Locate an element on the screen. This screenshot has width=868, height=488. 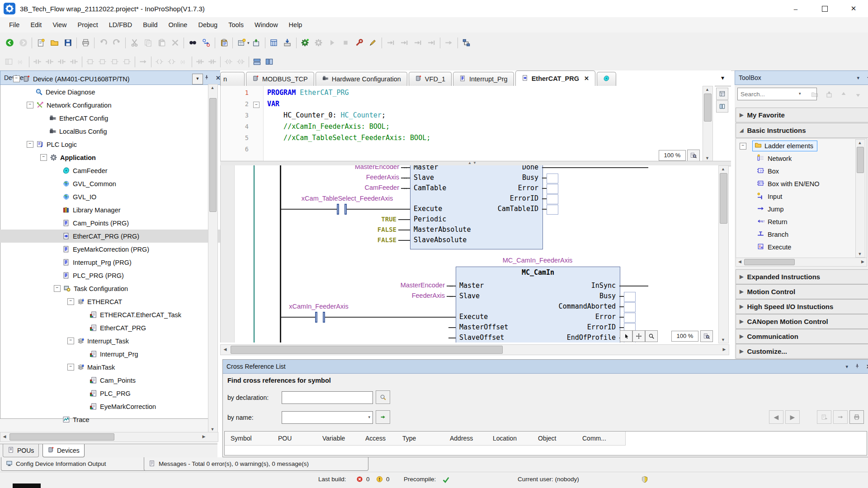
tree-item-network-configuration: −Network Configuration is located at coordinates (104, 105).